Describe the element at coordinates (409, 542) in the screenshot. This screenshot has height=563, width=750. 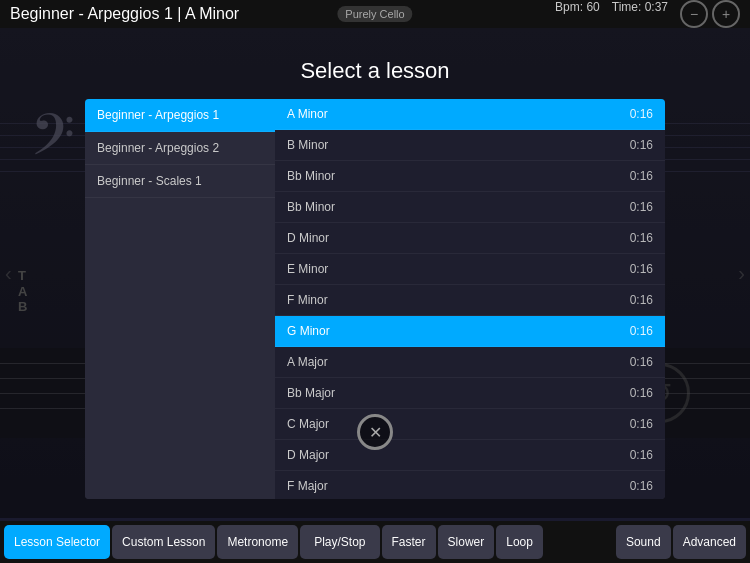
I see `faster-button: Faster` at that location.